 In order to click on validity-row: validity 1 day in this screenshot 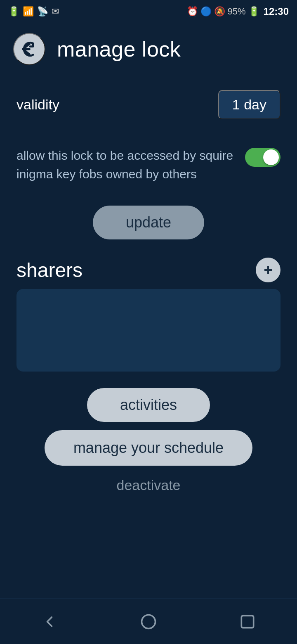, I will do `click(148, 106)`.